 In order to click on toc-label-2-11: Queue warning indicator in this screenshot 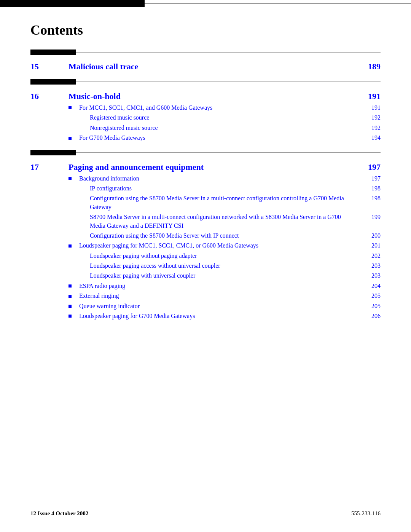, I will do `click(218, 306)`.